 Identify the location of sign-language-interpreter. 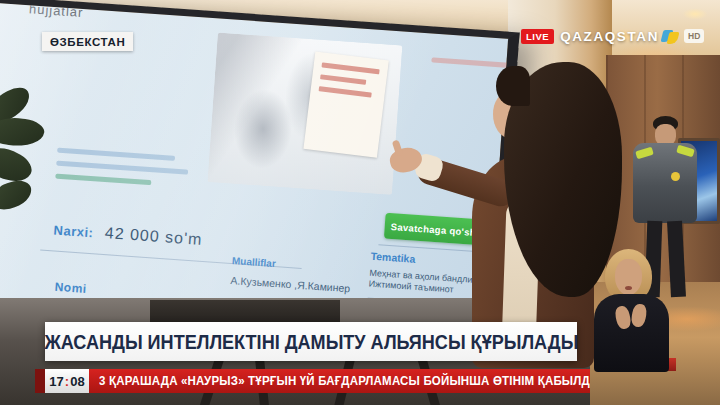
(632, 310).